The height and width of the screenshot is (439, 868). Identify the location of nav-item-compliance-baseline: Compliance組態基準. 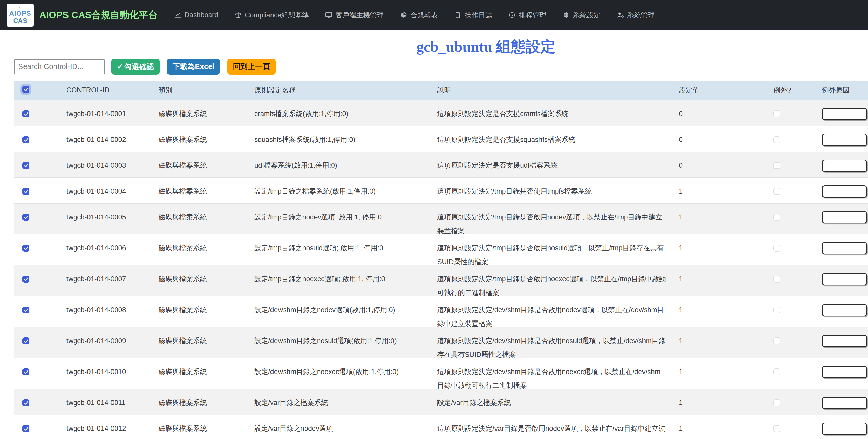
(272, 15).